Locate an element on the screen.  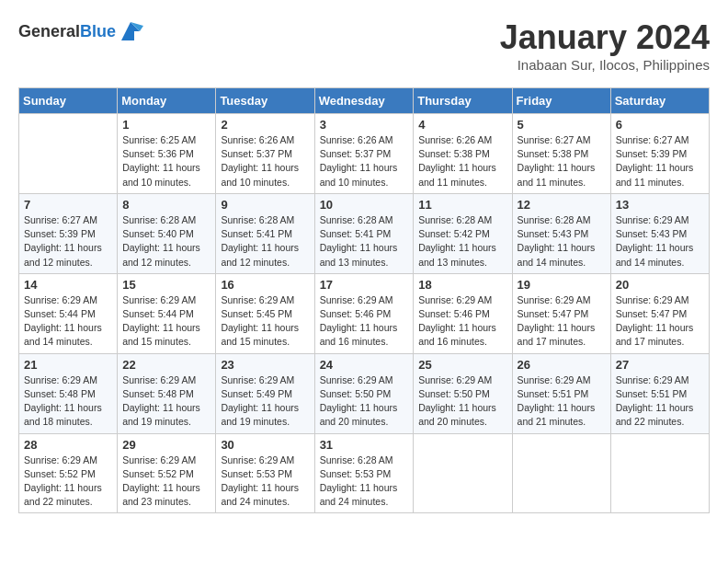
calendar-week-row: 14Sunrise: 6:29 AMSunset: 5:44 PMDayligh… is located at coordinates (364, 313).